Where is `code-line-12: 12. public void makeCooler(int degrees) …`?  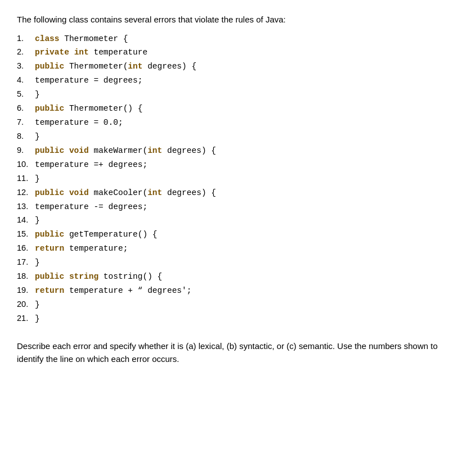 code-line-12: 12. public void makeCooler(int degrees) … is located at coordinates (238, 193).